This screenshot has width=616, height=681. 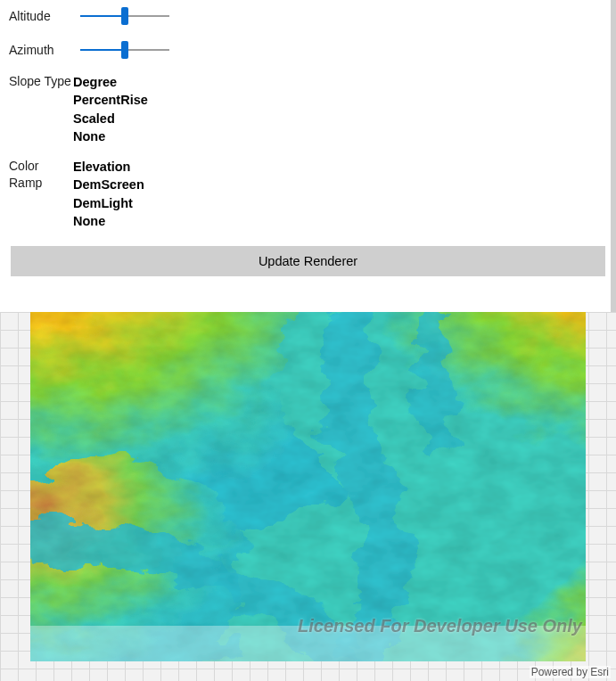 I want to click on slope-option-scaled: Scaled, so click(x=111, y=119).